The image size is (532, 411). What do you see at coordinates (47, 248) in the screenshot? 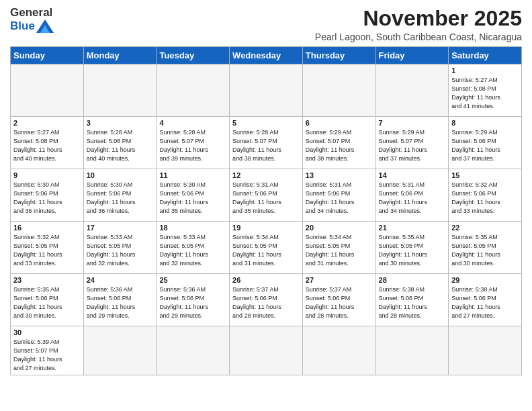
I see `calendar-cell: 16Sunrise: 5:32 AM Sunset: 5:05 PM Dayli…` at bounding box center [47, 248].